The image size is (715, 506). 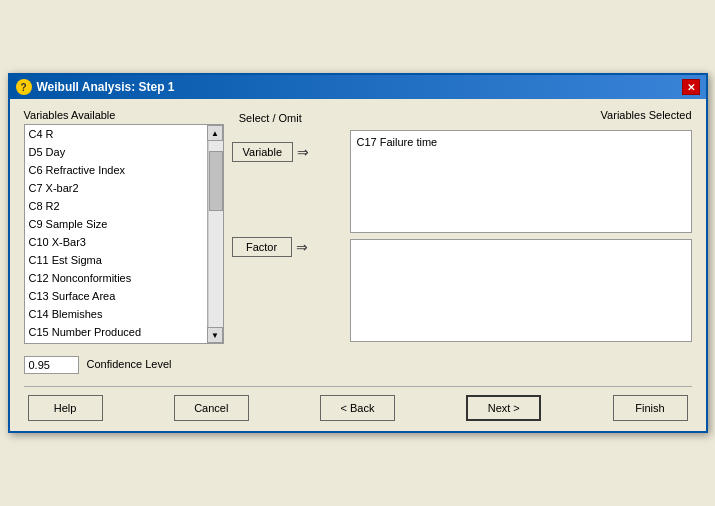 I want to click on factor-button: Factor, so click(x=262, y=247).